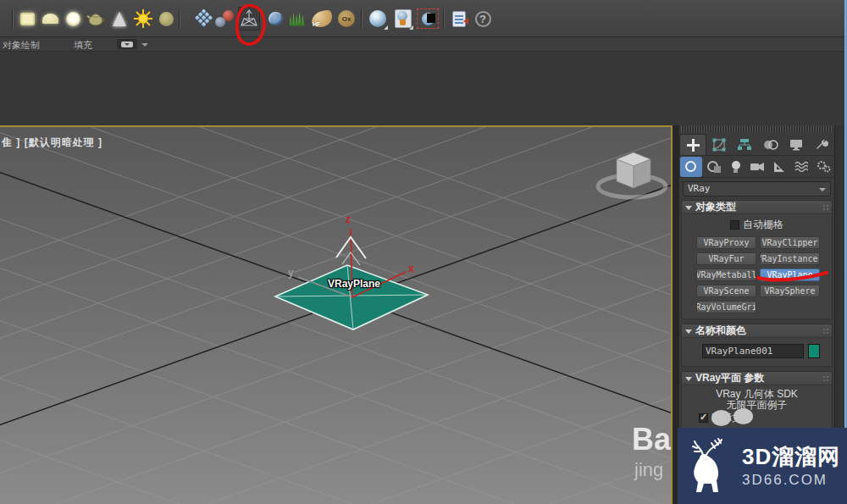  What do you see at coordinates (779, 167) in the screenshot?
I see `set-square-icon` at bounding box center [779, 167].